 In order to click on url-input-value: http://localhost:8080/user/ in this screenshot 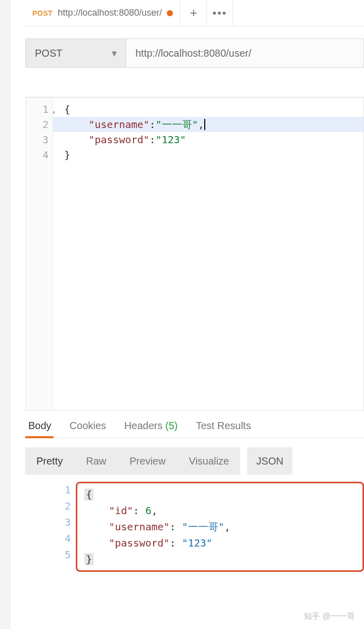, I will do `click(193, 54)`.